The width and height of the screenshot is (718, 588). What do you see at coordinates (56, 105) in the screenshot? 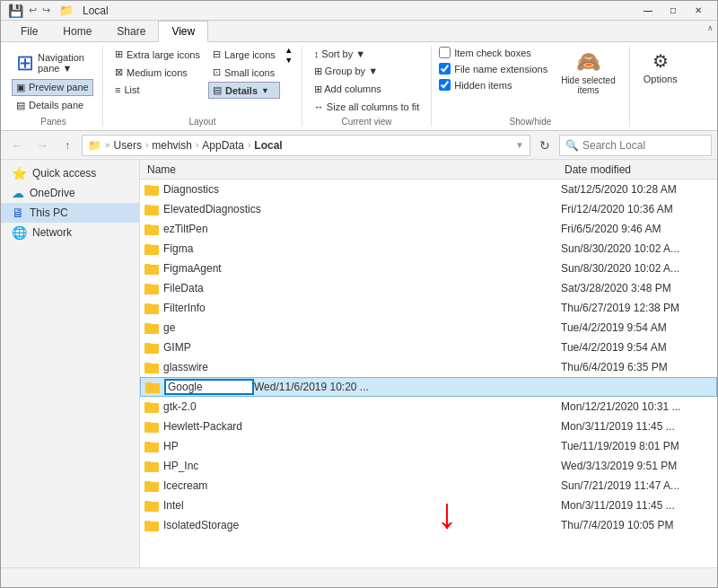
I see `details-pane-label: Details pane` at bounding box center [56, 105].